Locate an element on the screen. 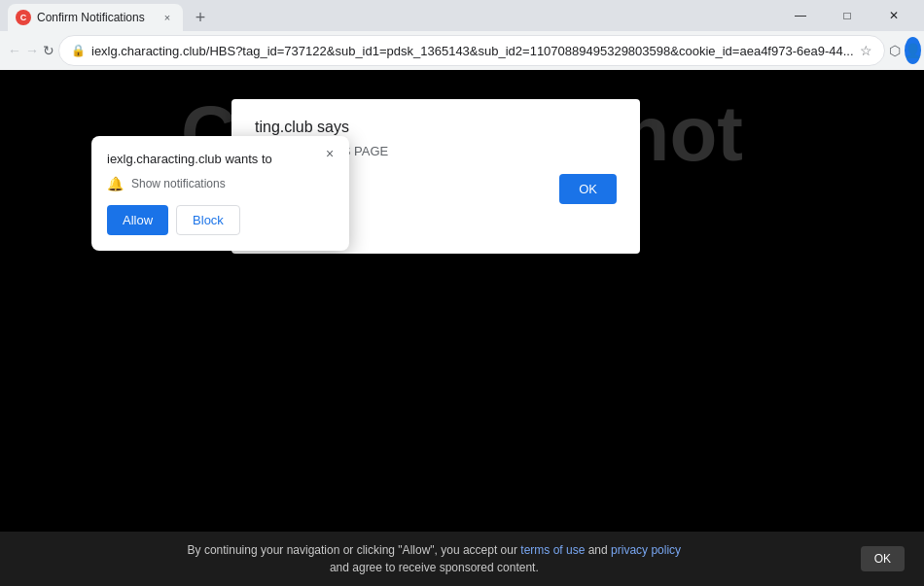 The width and height of the screenshot is (924, 586). notif-btn-row: Allow Block is located at coordinates (220, 220).